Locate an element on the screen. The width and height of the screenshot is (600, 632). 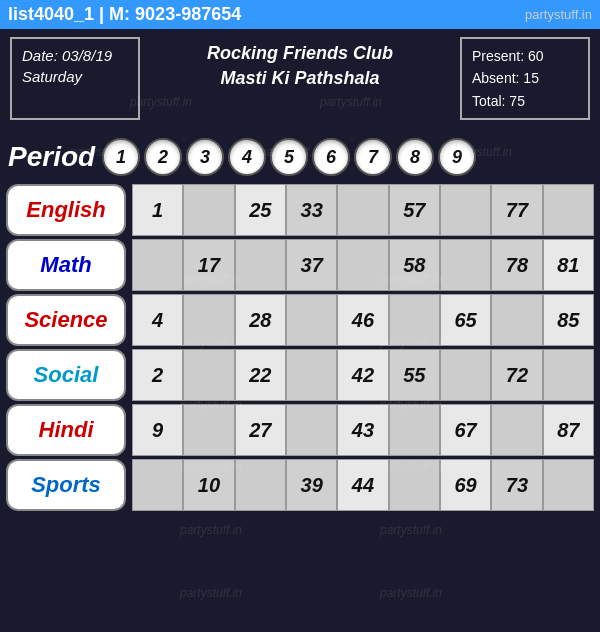
cell-science-9: 85 is located at coordinates (568, 320).